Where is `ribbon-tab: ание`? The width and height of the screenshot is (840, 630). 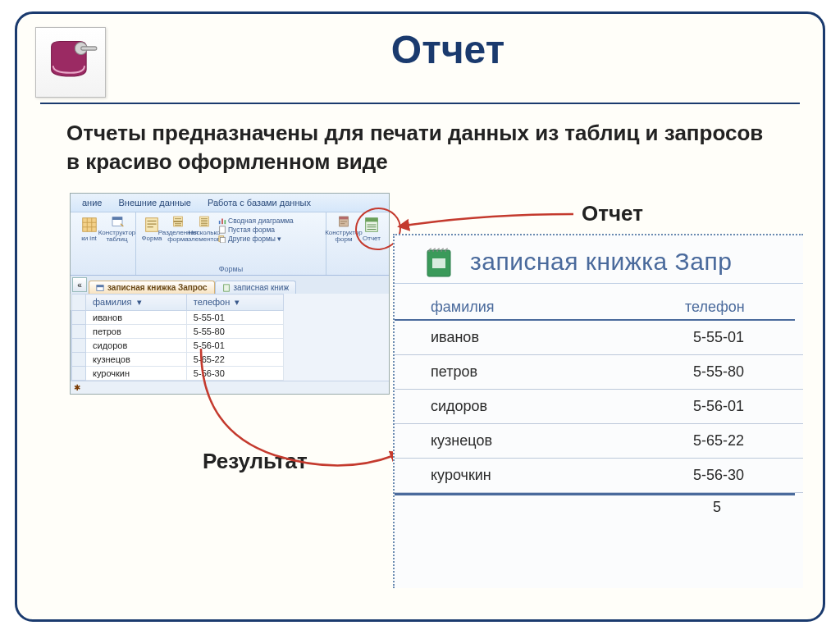
ribbon-tab: ание is located at coordinates (92, 203).